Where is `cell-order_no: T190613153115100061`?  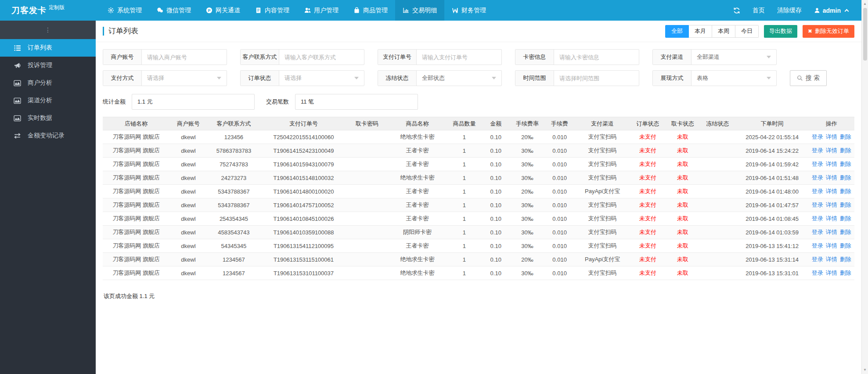
cell-order_no: T190613153115100061 is located at coordinates (304, 260).